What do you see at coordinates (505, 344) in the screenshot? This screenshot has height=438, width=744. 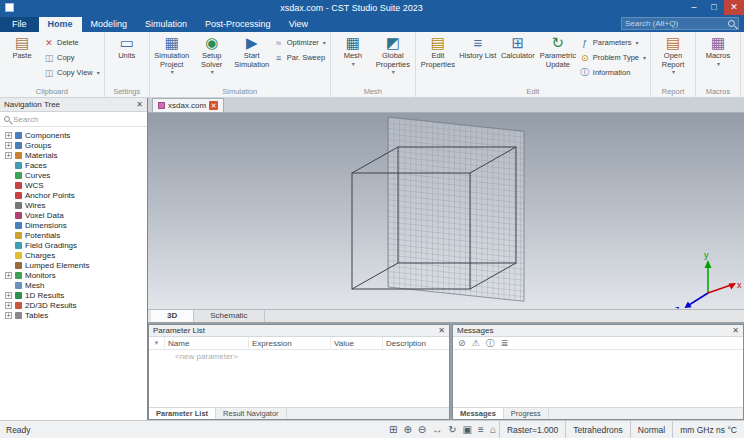 I see `message-options-icon: ≣` at bounding box center [505, 344].